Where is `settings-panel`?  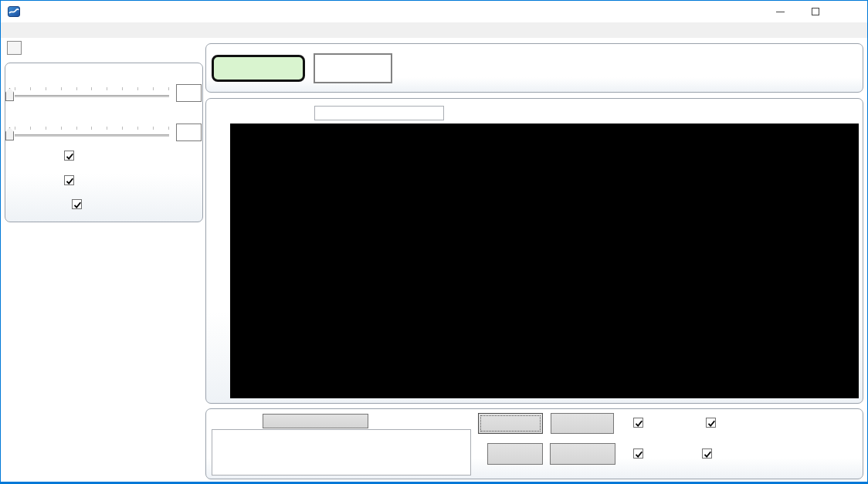 settings-panel is located at coordinates (103, 142).